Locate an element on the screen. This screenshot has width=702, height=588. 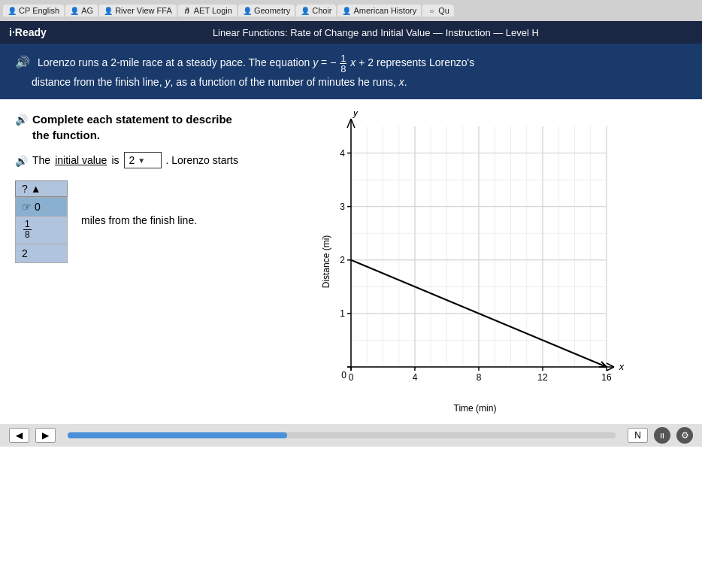
option-0-label: 0 is located at coordinates (38, 207).